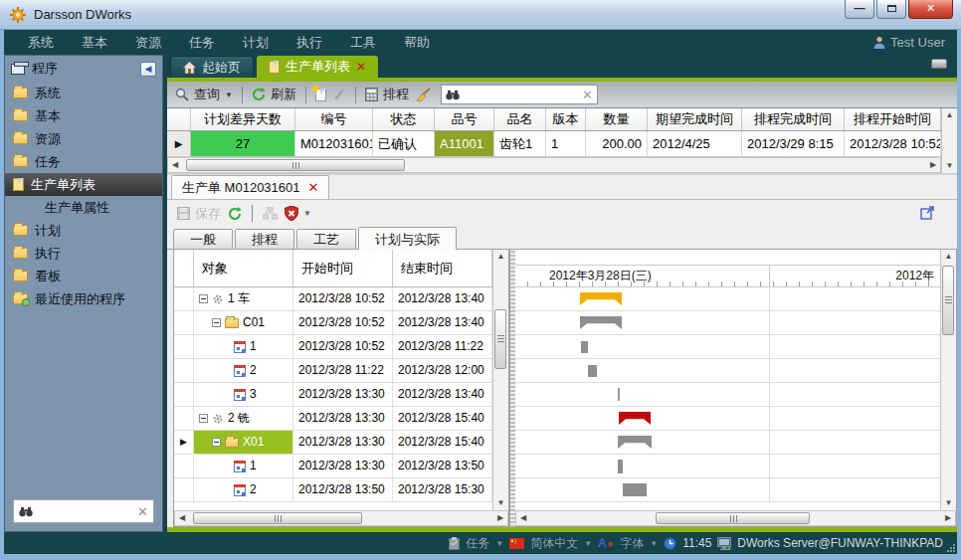 The height and width of the screenshot is (560, 961). What do you see at coordinates (891, 10) in the screenshot?
I see `maximize-button` at bounding box center [891, 10].